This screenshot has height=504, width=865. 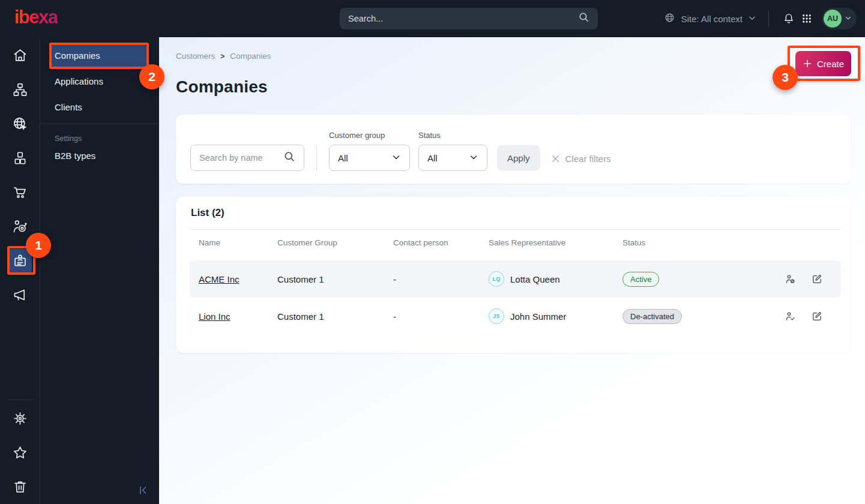 I want to click on user-menu: AU, so click(x=839, y=19).